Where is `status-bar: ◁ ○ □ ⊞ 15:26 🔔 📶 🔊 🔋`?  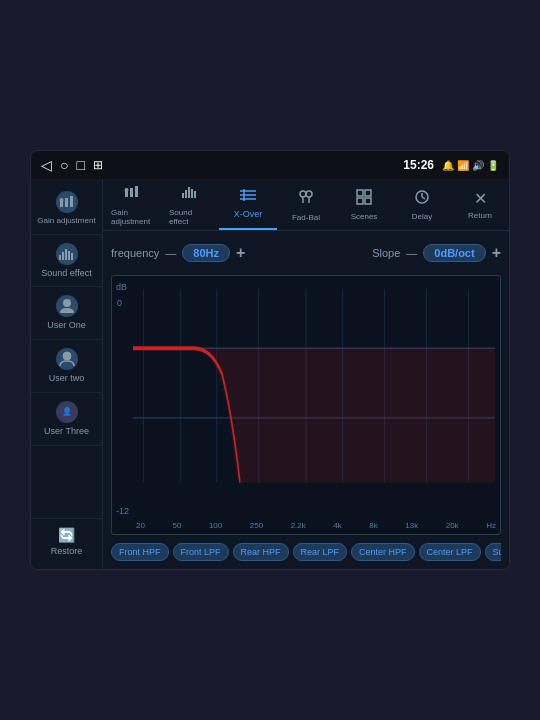 status-bar: ◁ ○ □ ⊞ 15:26 🔔 📶 🔊 🔋 is located at coordinates (270, 165).